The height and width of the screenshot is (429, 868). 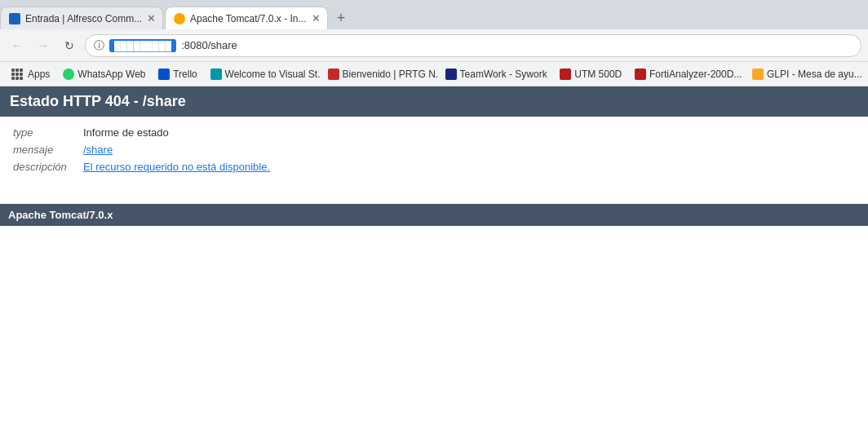 What do you see at coordinates (434, 101) in the screenshot?
I see `error-header: Estado HTTP 404 - /share` at bounding box center [434, 101].